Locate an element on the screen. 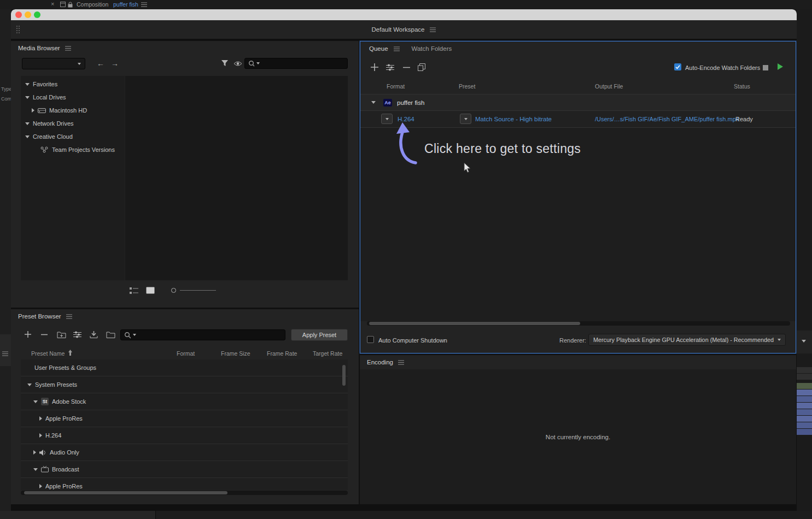  preset-vertical-scrollbar-thumb is located at coordinates (344, 375).